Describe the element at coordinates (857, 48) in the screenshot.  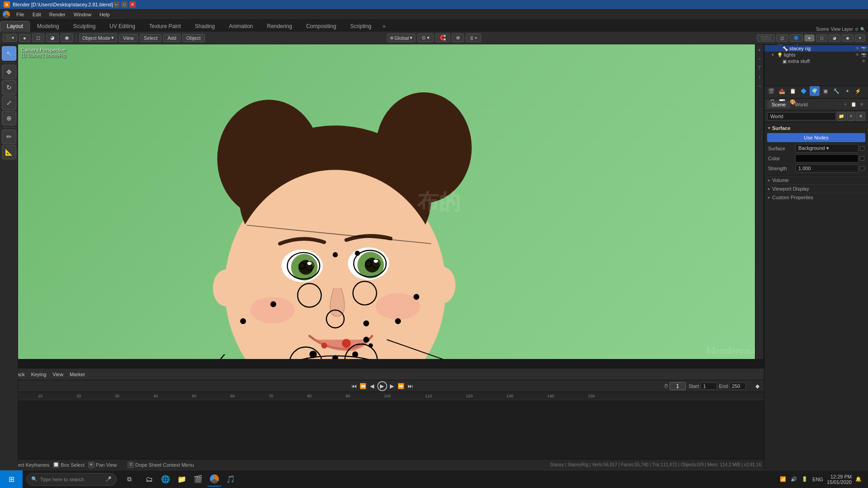
I see `rig-vis-icon: 👁` at that location.